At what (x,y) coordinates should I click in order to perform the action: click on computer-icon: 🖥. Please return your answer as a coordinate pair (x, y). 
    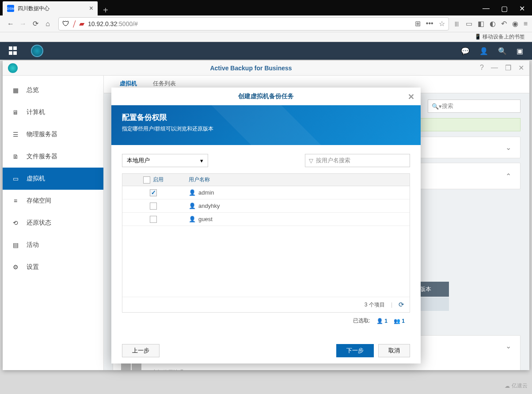
    Looking at the image, I should click on (15, 112).